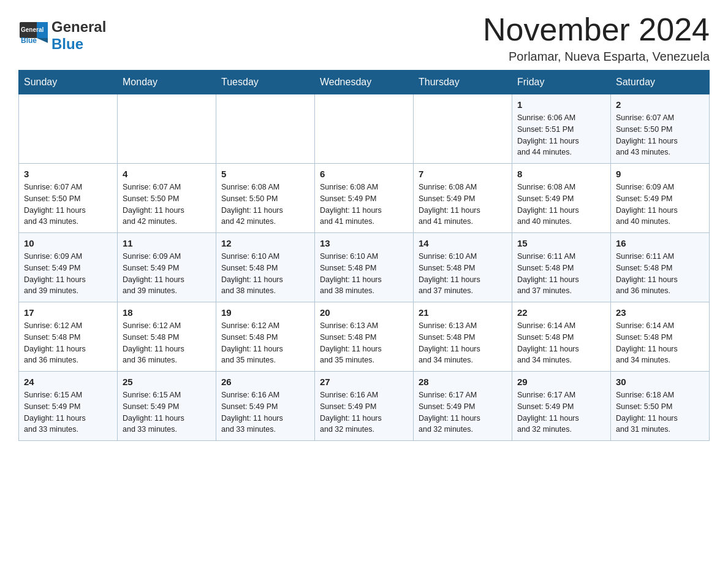 This screenshot has height=563, width=728. I want to click on col-header-wednesday: Wednesday, so click(364, 82).